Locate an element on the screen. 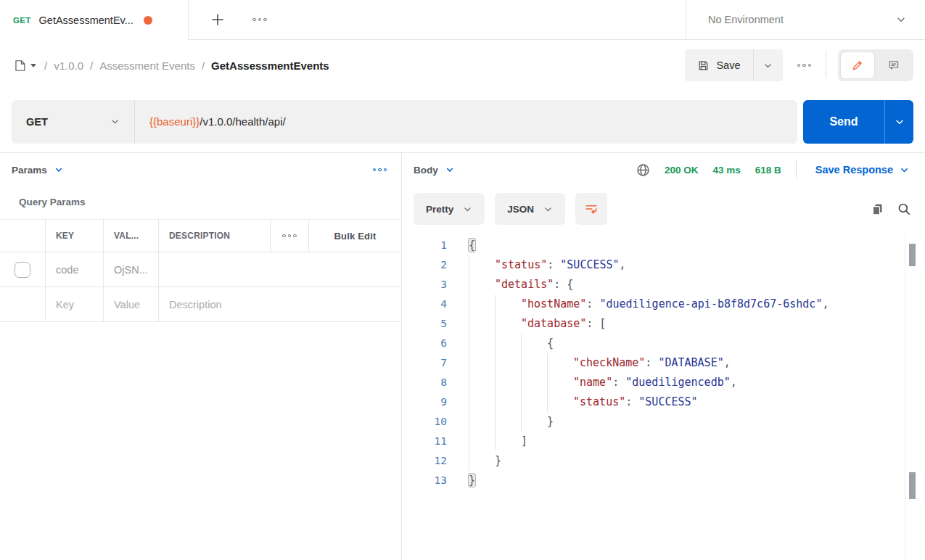 Image resolution: width=925 pixels, height=560 pixels. code-line: 1{ is located at coordinates (663, 245).